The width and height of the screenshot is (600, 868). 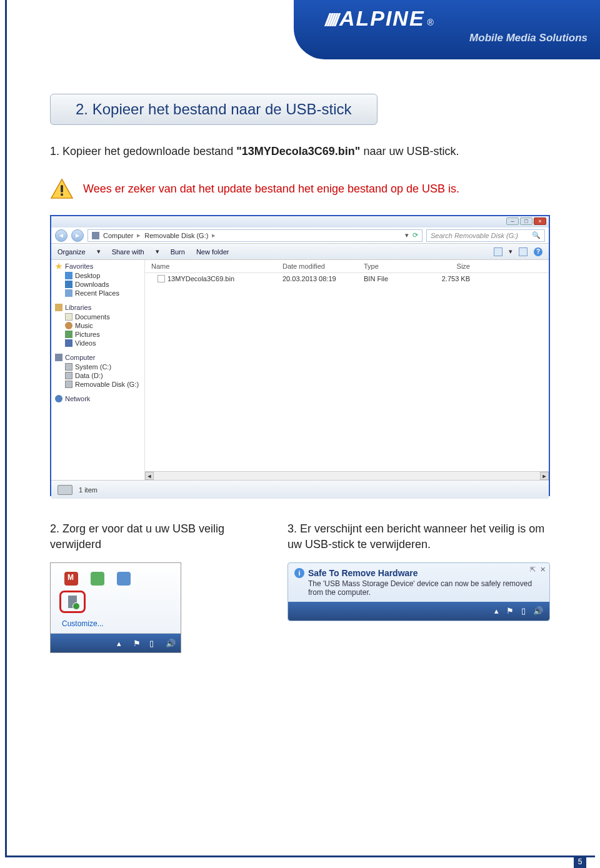 I want to click on tree-libraries: Libraries, so click(x=78, y=307).